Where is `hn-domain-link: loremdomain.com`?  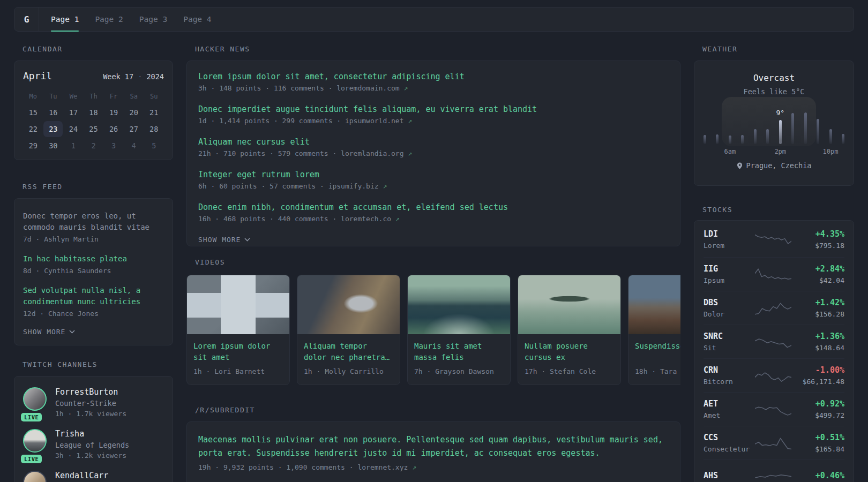 hn-domain-link: loremdomain.com is located at coordinates (368, 88).